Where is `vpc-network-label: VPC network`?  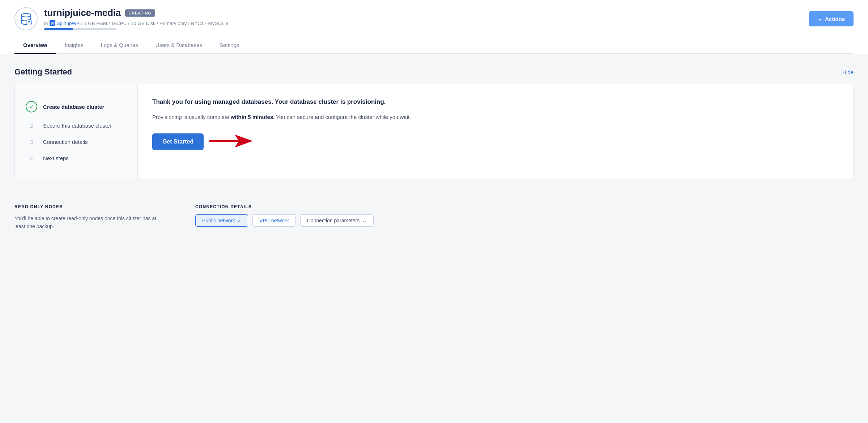
vpc-network-label: VPC network is located at coordinates (274, 221).